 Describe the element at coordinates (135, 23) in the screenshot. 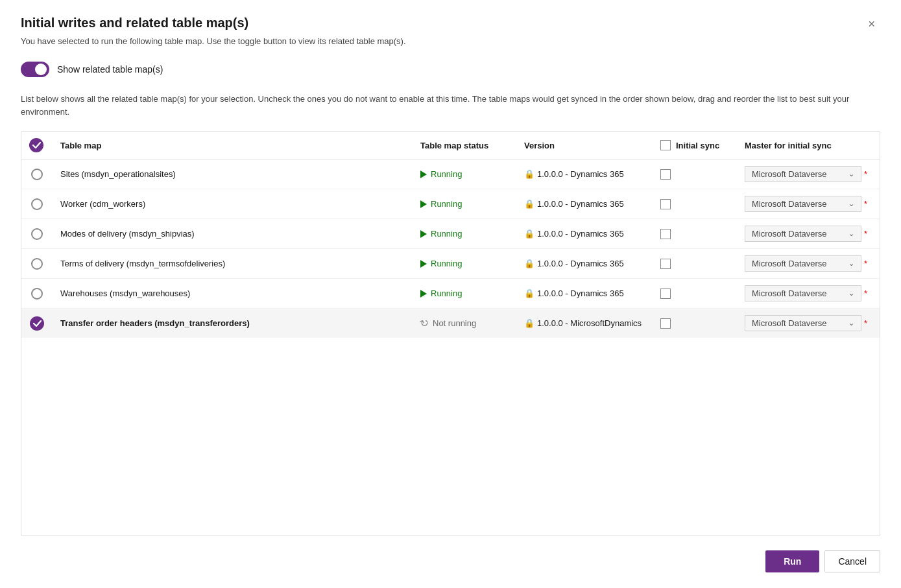

I see `dialog-title: Initial writes and related table map(s)` at that location.